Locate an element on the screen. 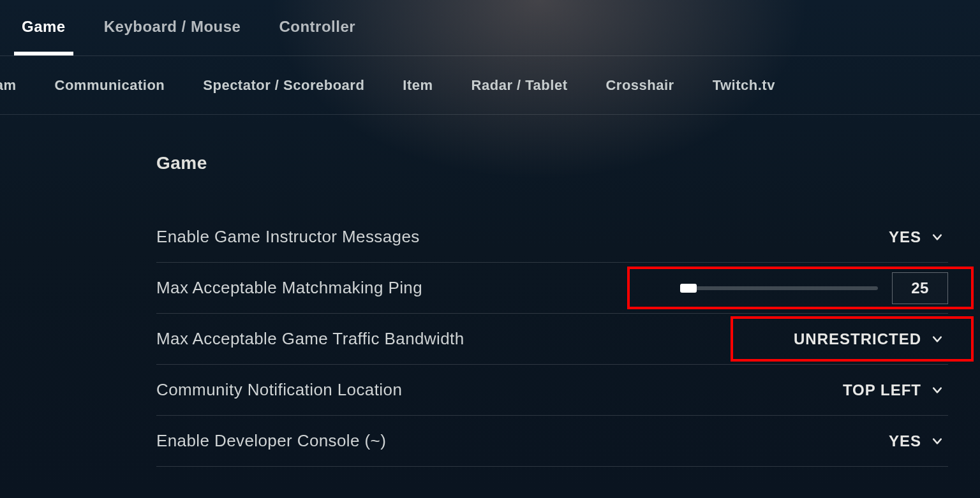 The width and height of the screenshot is (980, 498). subtab-team: eam is located at coordinates (9, 85).